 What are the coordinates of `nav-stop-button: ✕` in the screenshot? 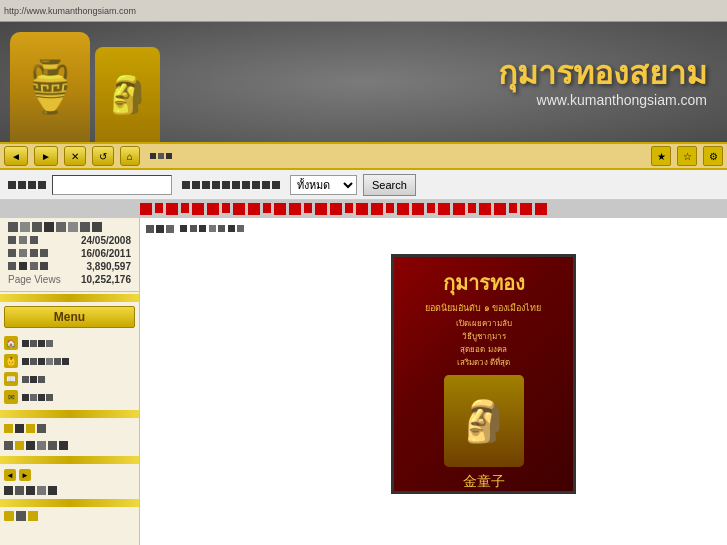 It's located at (75, 156).